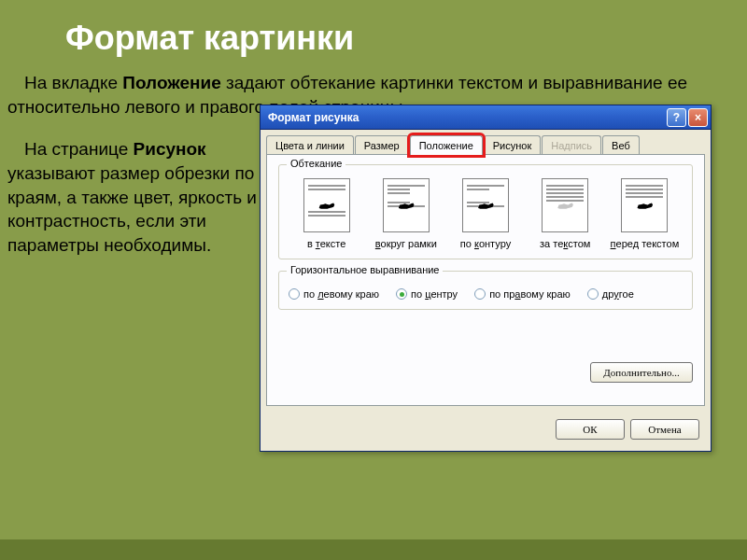 This screenshot has width=747, height=560. Describe the element at coordinates (364, 270) in the screenshot. I see `alignment-label: Горизонтальное выравнивание` at that location.